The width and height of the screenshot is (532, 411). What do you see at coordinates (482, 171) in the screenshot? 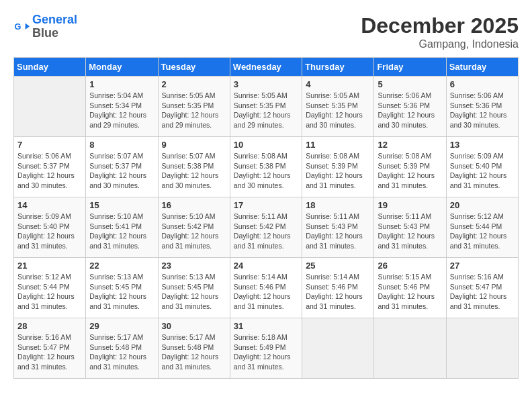
I see `day-info: Sunrise: 5:09 AMSunset: 5:40 PMDaylight:…` at bounding box center [482, 171].